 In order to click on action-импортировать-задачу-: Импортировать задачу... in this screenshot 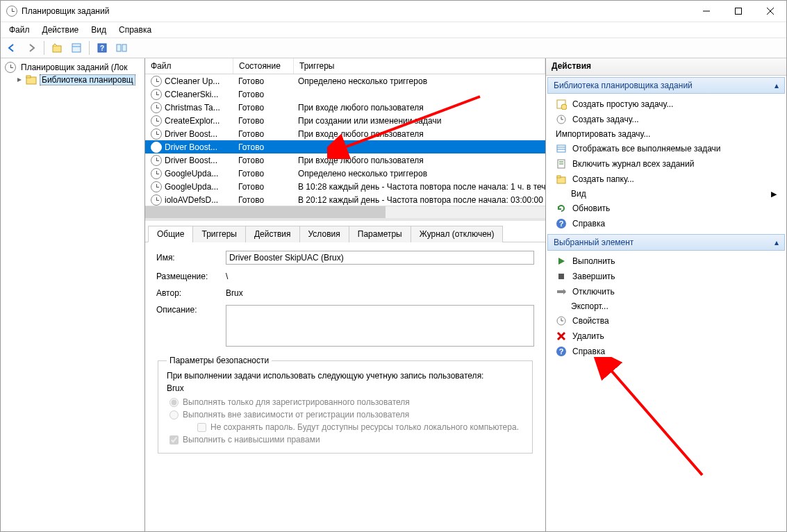, I will do `click(666, 134)`.